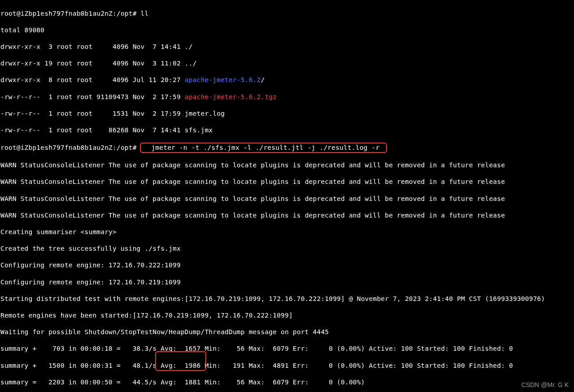 Image resolution: width=574 pixels, height=392 pixels. I want to click on watermark-label: CSDN @Mr. G K, so click(545, 385).